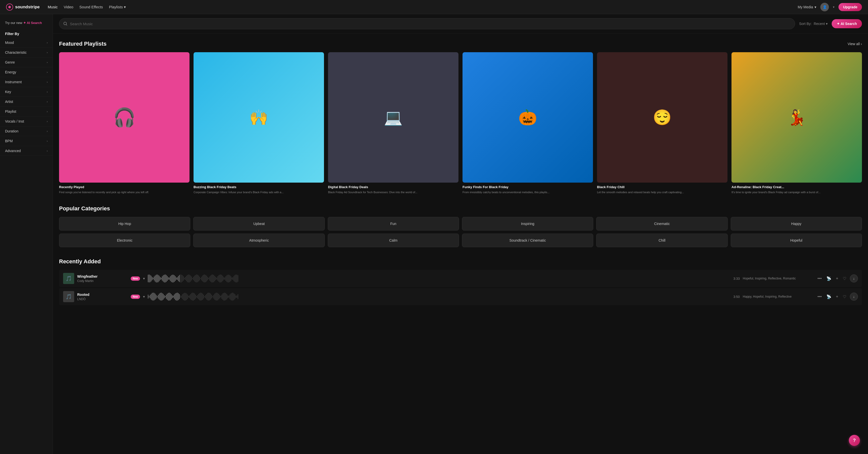  What do you see at coordinates (91, 7) in the screenshot?
I see `nav-sound-effects: Sound Effects` at bounding box center [91, 7].